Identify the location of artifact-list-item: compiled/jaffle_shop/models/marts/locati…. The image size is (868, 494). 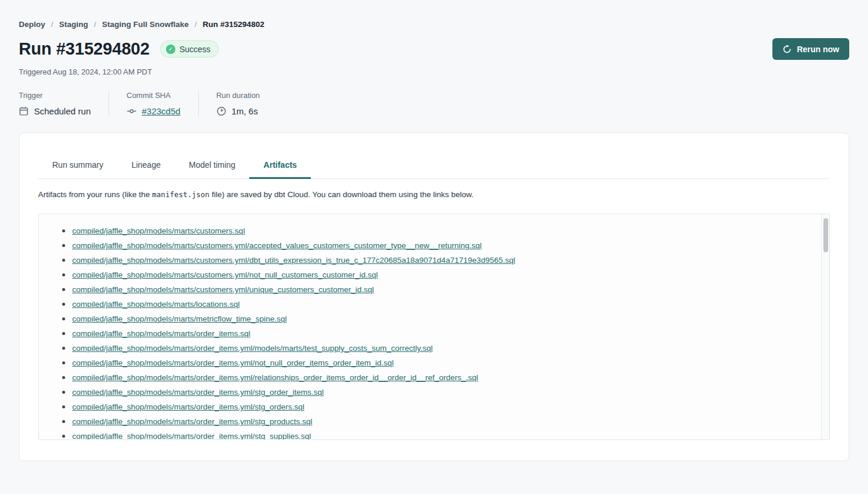
(437, 304).